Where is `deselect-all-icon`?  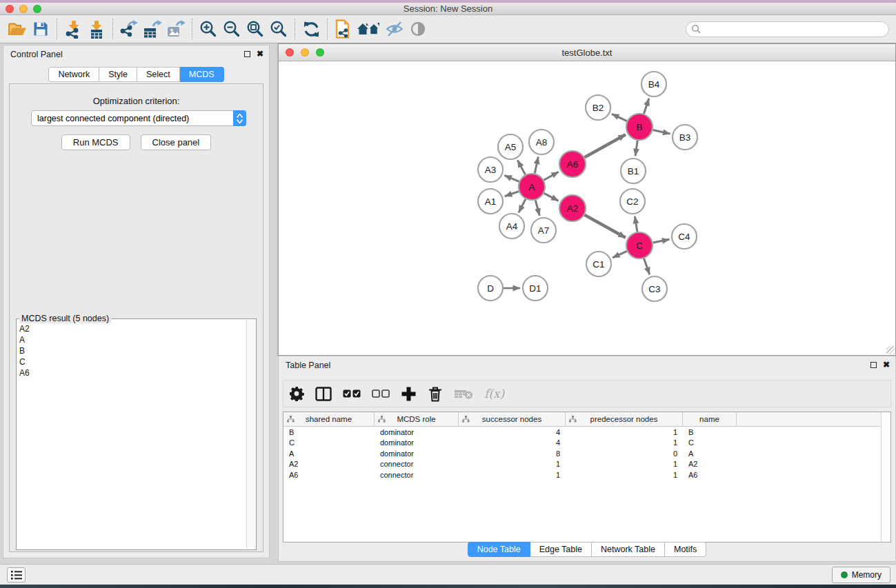 deselect-all-icon is located at coordinates (381, 394).